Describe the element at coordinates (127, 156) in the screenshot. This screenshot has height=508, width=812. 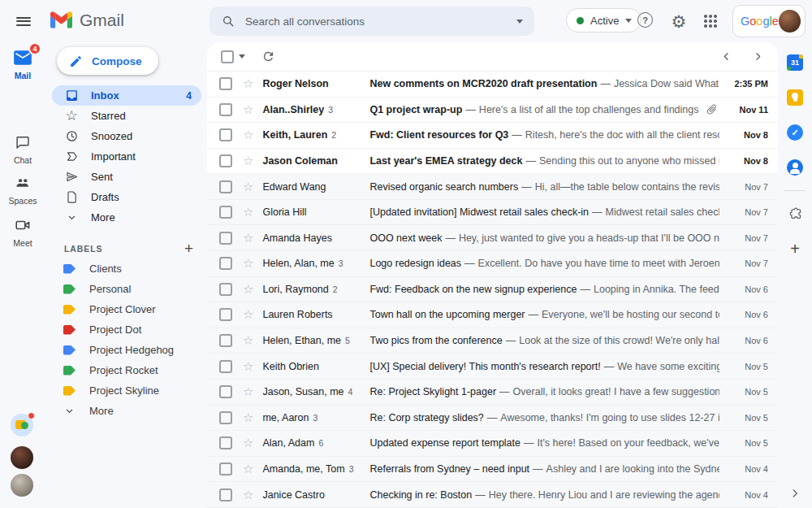
I see `sidebar-item-important: Important` at that location.